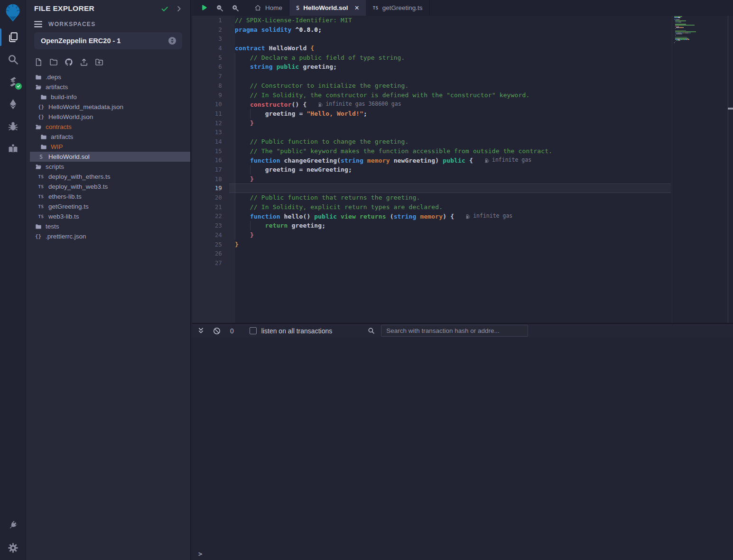 The width and height of the screenshot is (733, 560). Describe the element at coordinates (213, 86) in the screenshot. I see `line-number: 8` at that location.